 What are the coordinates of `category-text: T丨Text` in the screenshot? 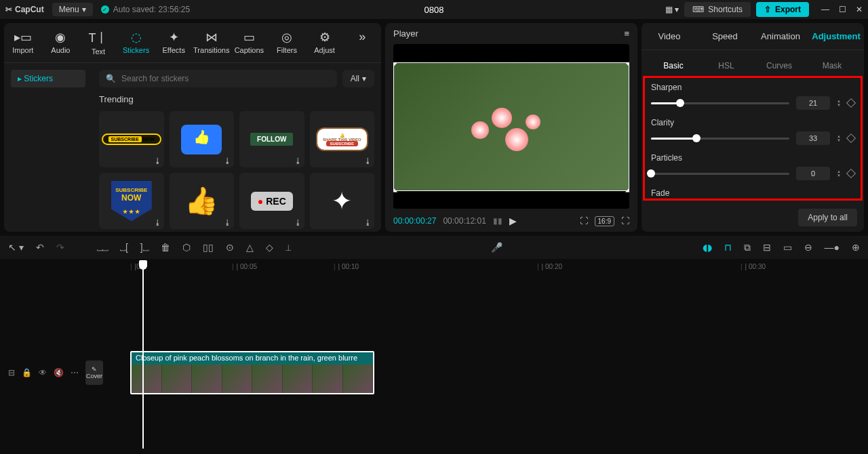 It's located at (98, 43).